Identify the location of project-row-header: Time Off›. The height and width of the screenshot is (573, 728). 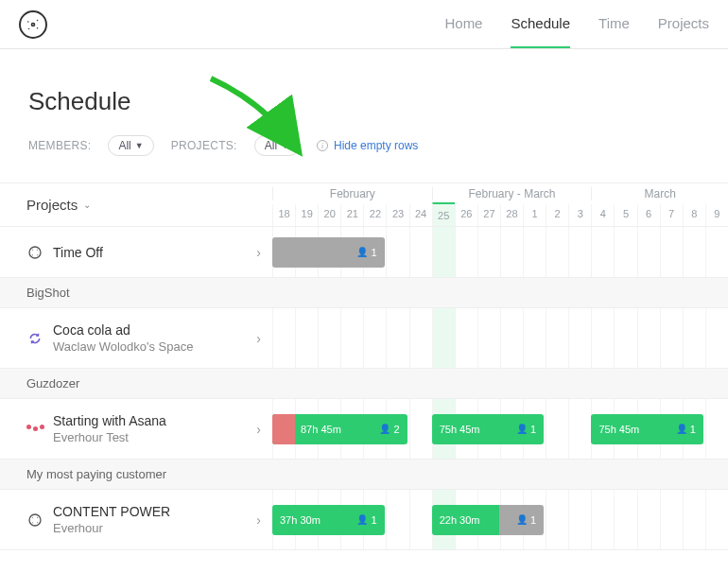
(136, 252).